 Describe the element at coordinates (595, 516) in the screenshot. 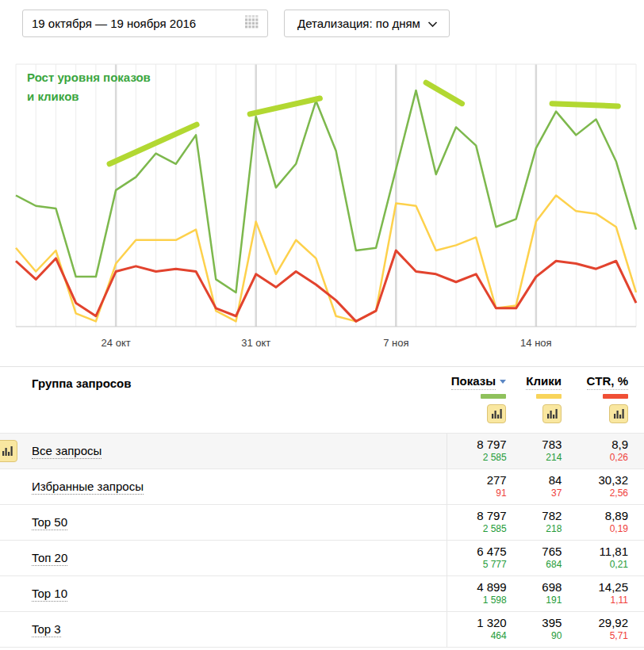

I see `metric-value: 8,89` at that location.